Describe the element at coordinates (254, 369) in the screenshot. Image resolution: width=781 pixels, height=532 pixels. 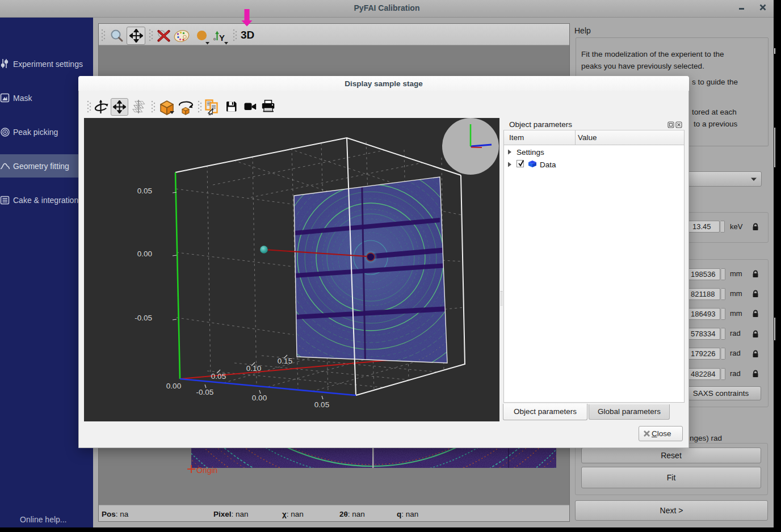
I see `svg-text: 0.10` at that location.